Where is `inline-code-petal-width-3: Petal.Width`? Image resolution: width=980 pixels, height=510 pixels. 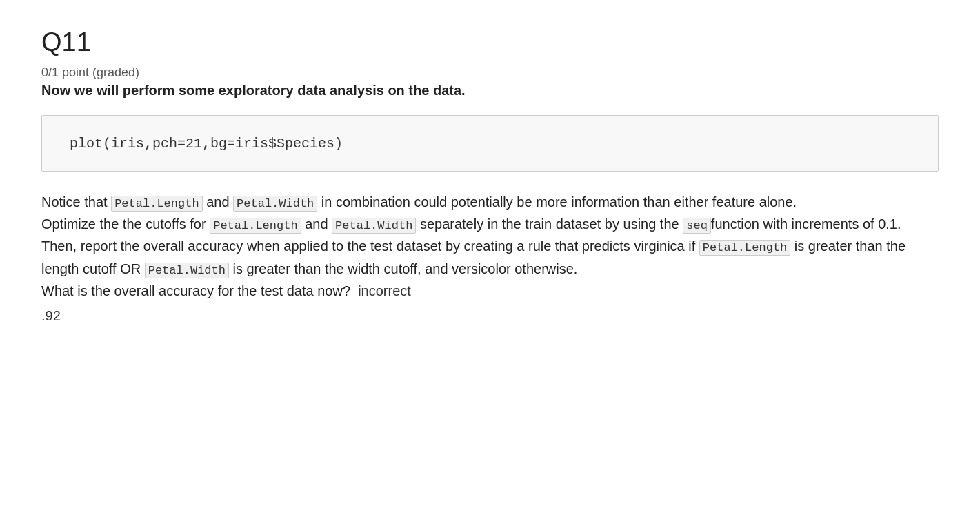 inline-code-petal-width-3: Petal.Width is located at coordinates (187, 270).